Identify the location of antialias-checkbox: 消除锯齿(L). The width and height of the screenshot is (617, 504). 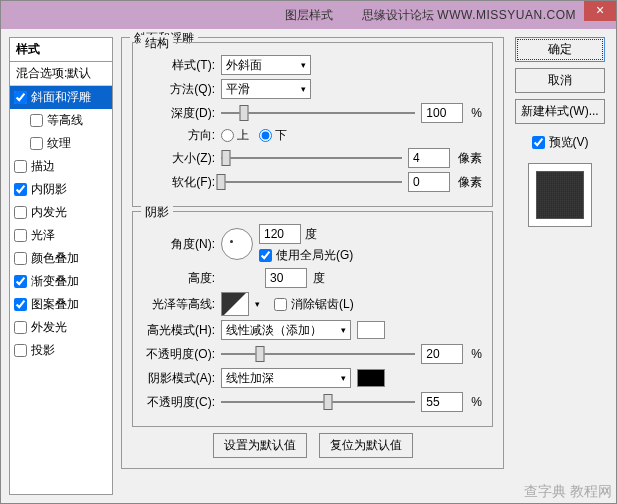
(314, 304).